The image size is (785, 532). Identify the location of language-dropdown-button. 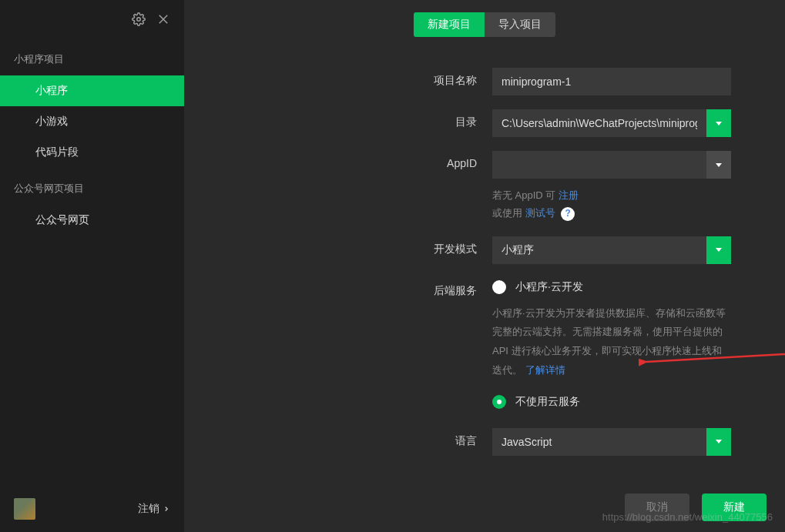
(719, 442).